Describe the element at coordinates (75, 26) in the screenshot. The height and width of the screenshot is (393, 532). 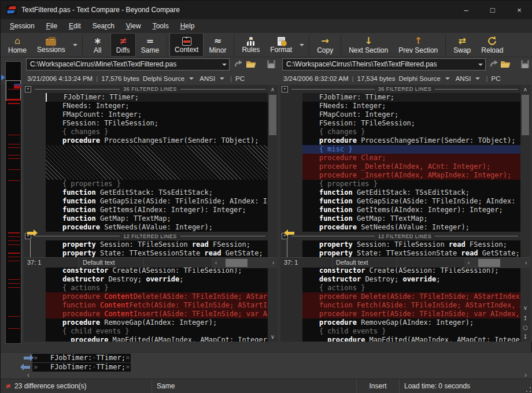
I see `menu-edit: Edit` at that location.